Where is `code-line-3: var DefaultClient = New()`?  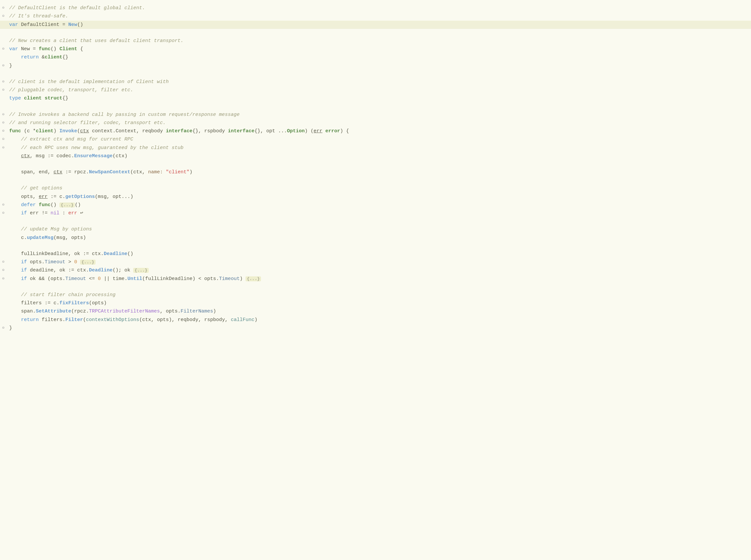 code-line-3: var DefaultClient = New() is located at coordinates (376, 25).